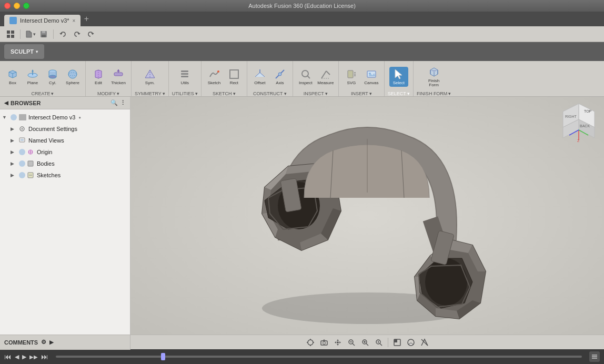  I want to click on tab-close-button: ×, so click(74, 21).